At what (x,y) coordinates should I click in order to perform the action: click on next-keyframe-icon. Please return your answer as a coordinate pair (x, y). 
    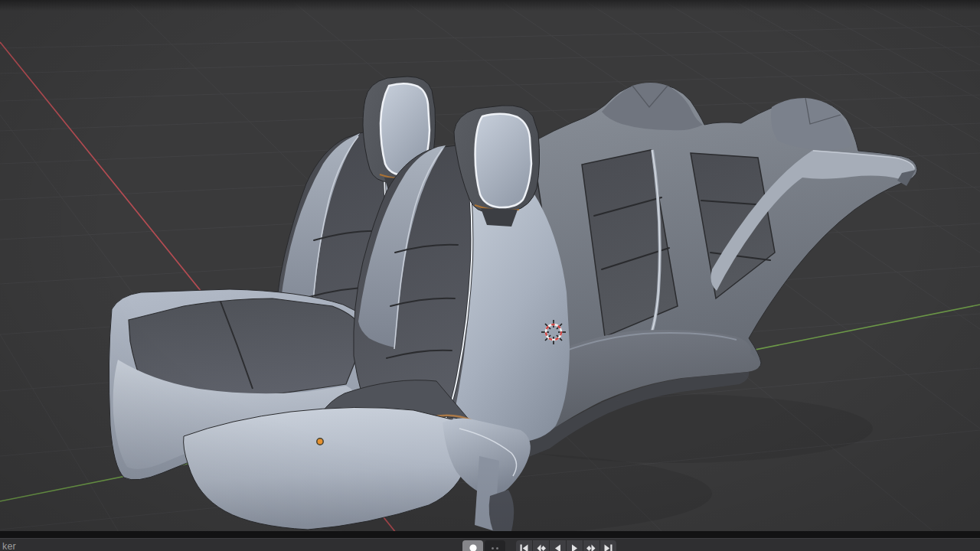
    Looking at the image, I should click on (591, 547).